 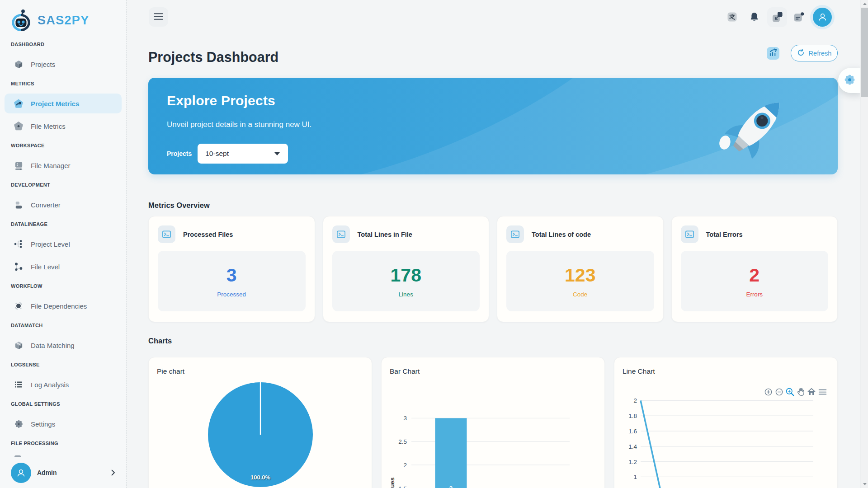 I want to click on rocket-illustration, so click(x=752, y=128).